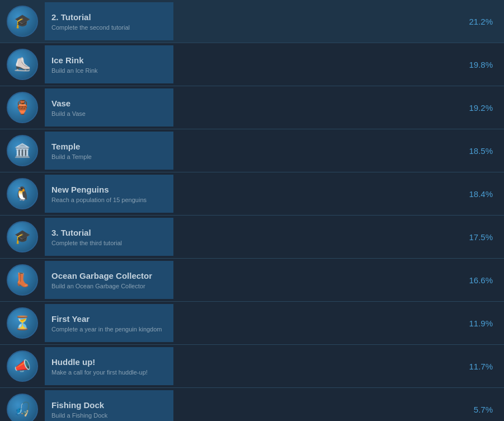  I want to click on achievement-icon: 📣, so click(22, 366).